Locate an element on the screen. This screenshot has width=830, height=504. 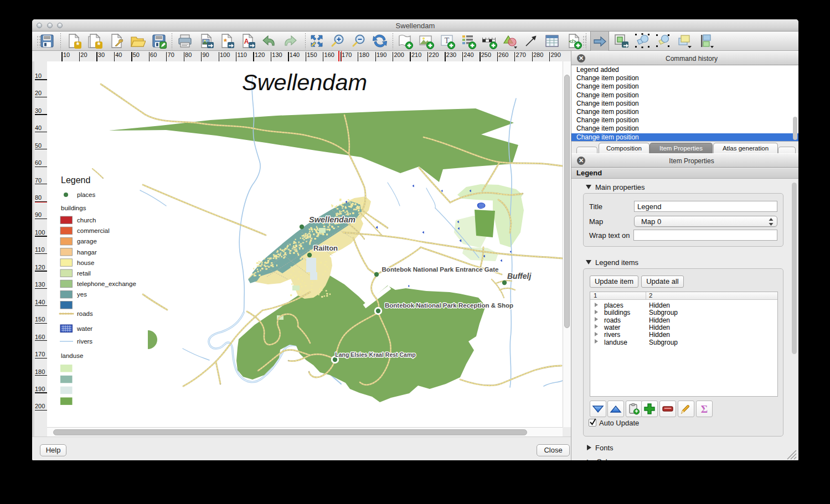
svg-text:Bontebok National Park Recepti: Bontebok National Park Reception & Shop is located at coordinates (449, 305).